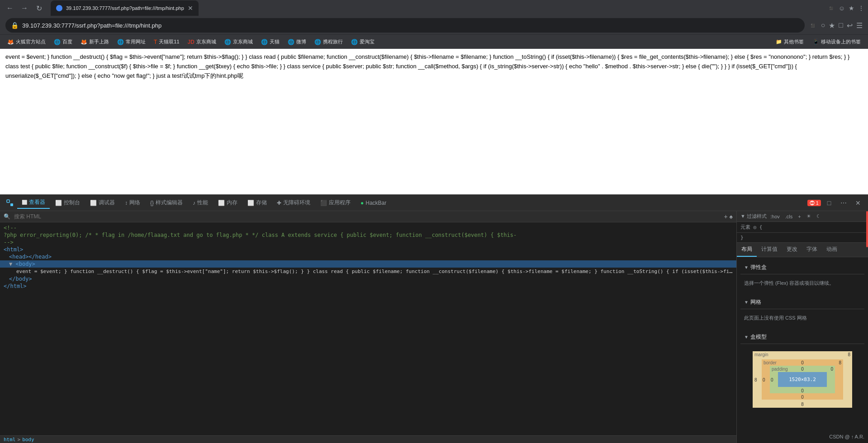 Image resolution: width=868 pixels, height=443 pixels. I want to click on account-button: ☺, so click(842, 8).